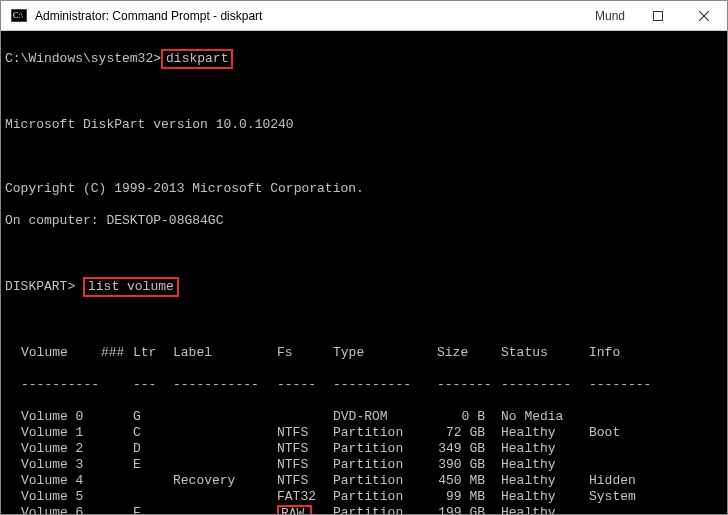 This screenshot has width=728, height=515. I want to click on titlebar: C:\ Administrator: Command Prompt - disk…, so click(364, 16).